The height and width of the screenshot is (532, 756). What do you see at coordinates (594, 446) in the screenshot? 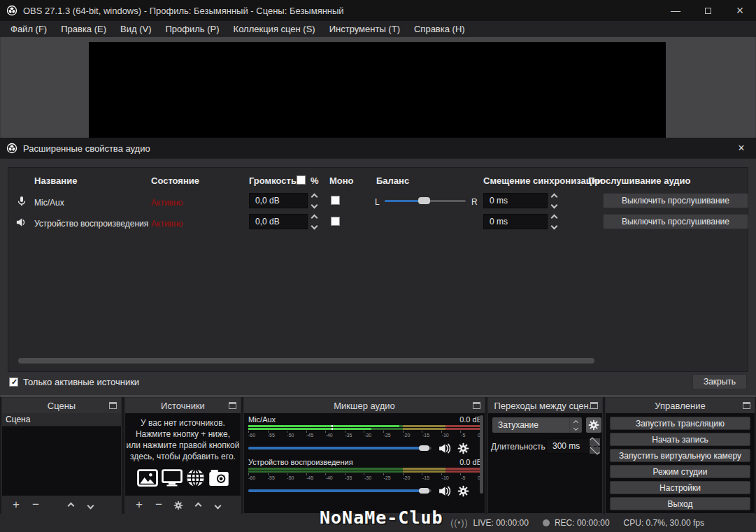
I see `duration-spinner` at bounding box center [594, 446].